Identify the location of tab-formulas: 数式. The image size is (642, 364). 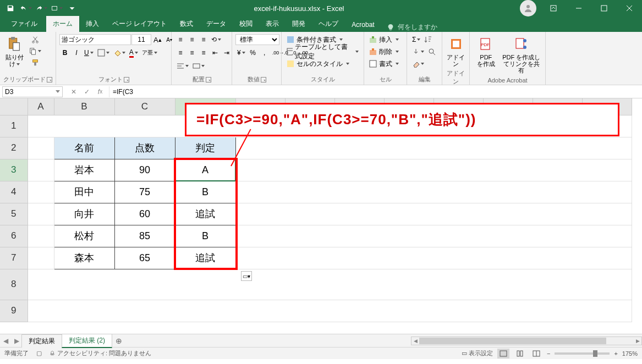
(186, 24).